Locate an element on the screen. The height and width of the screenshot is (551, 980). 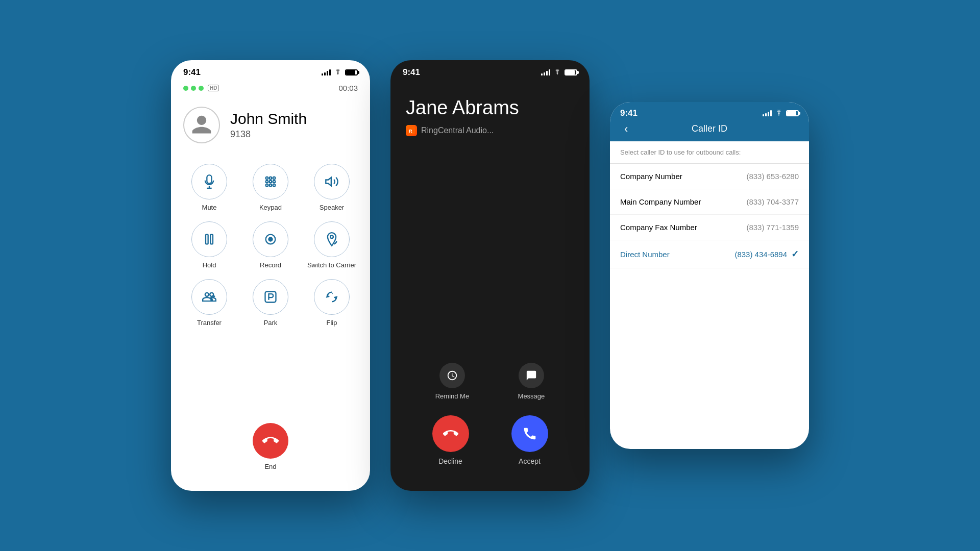
status-time-1: 9:41 is located at coordinates (192, 72).